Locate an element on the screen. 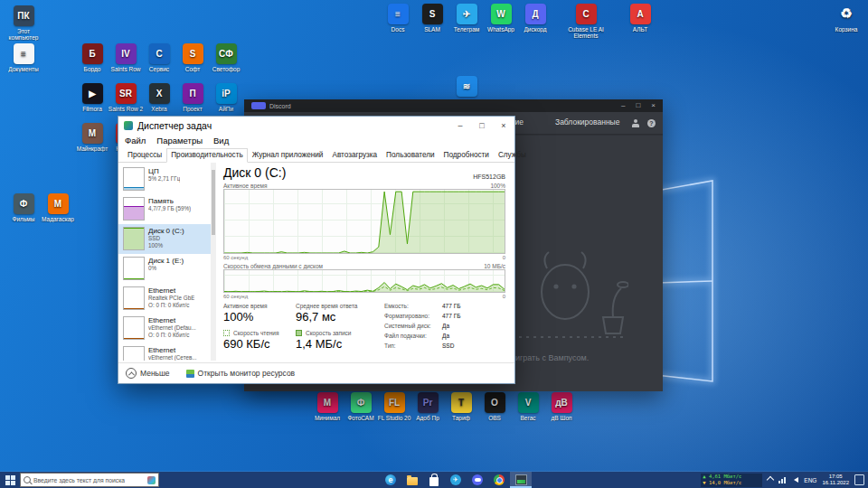 This screenshot has height=488, width=868. desktop-icon: X Xebra is located at coordinates (159, 98).